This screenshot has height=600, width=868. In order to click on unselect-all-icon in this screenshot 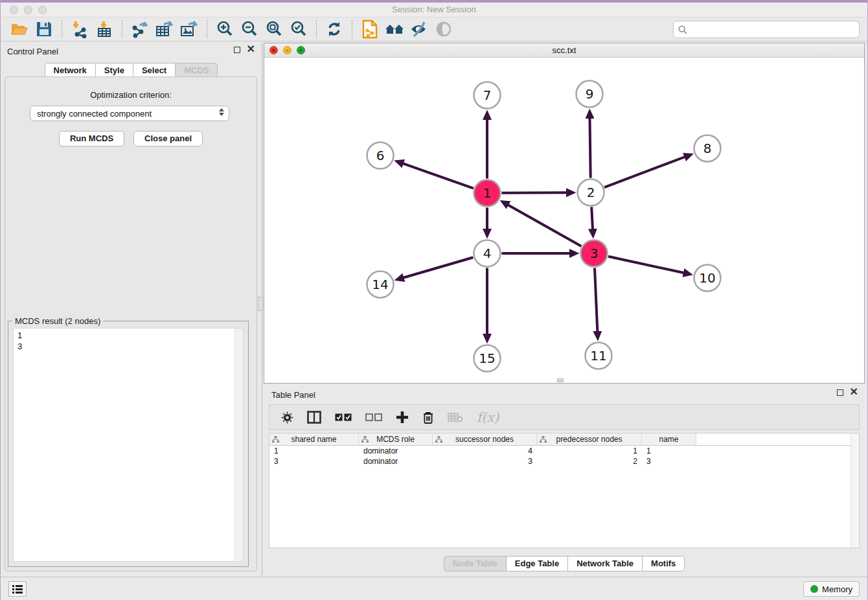, I will do `click(374, 417)`.